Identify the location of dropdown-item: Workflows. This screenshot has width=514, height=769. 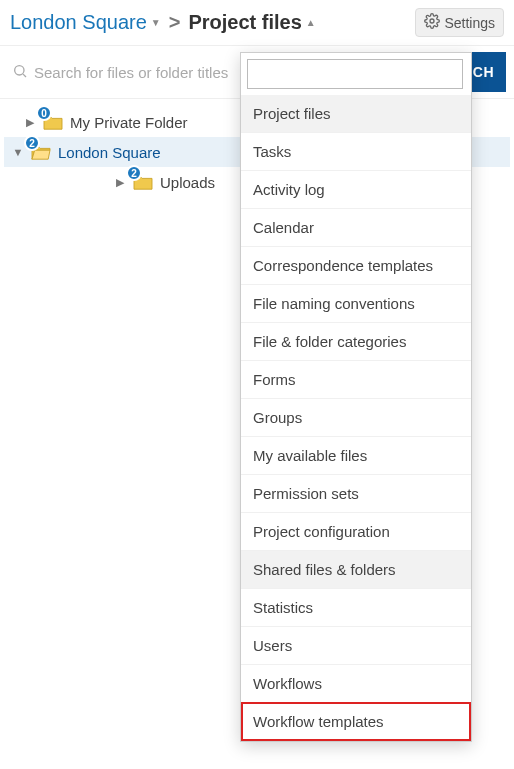
(356, 683).